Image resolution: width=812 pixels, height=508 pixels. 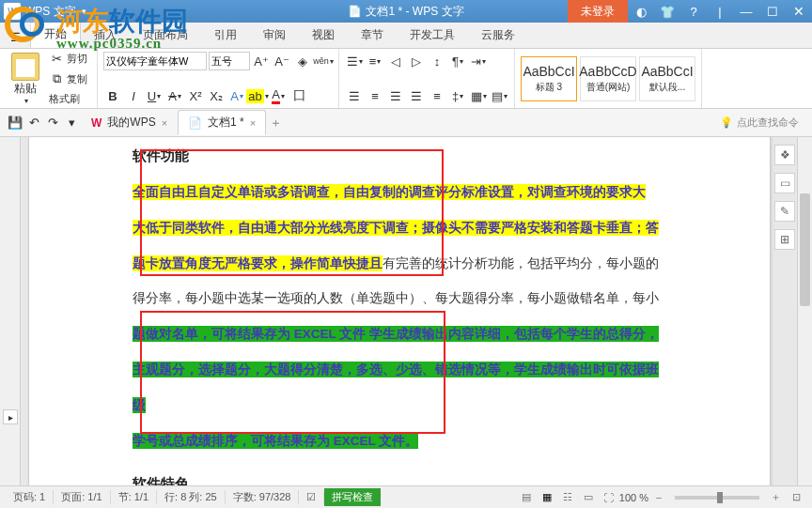 I want to click on shirt-icon: 👕, so click(x=667, y=11).